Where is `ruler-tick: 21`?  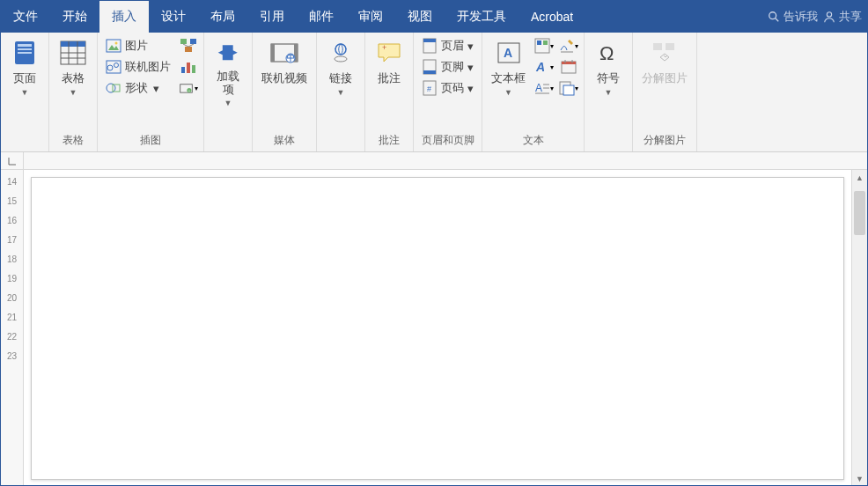
ruler-tick: 21 is located at coordinates (12, 317).